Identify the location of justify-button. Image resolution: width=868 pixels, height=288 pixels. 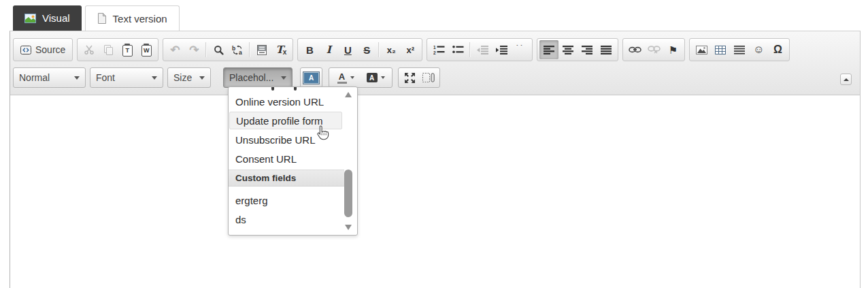
(606, 50).